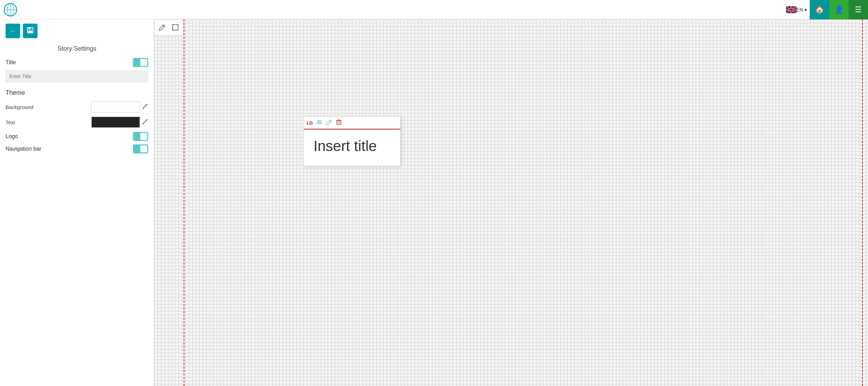 The width and height of the screenshot is (868, 386). Describe the element at coordinates (141, 149) in the screenshot. I see `navigation-bar-toggle` at that location.